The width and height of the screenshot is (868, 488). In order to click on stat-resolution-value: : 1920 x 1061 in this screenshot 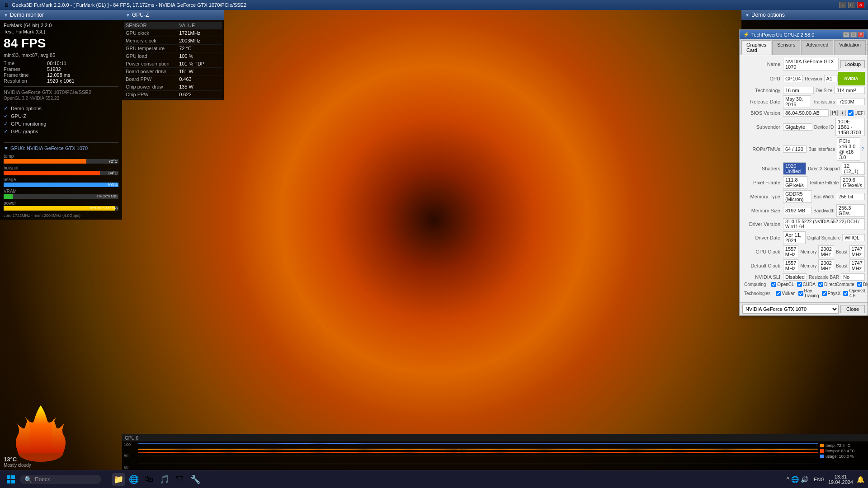, I will do `click(60, 81)`.